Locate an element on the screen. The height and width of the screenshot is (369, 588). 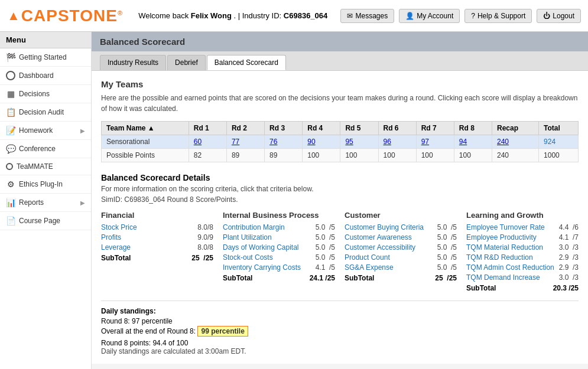
header-center: Welcome back Felix Wong . | Industry ID:… is located at coordinates (233, 15).